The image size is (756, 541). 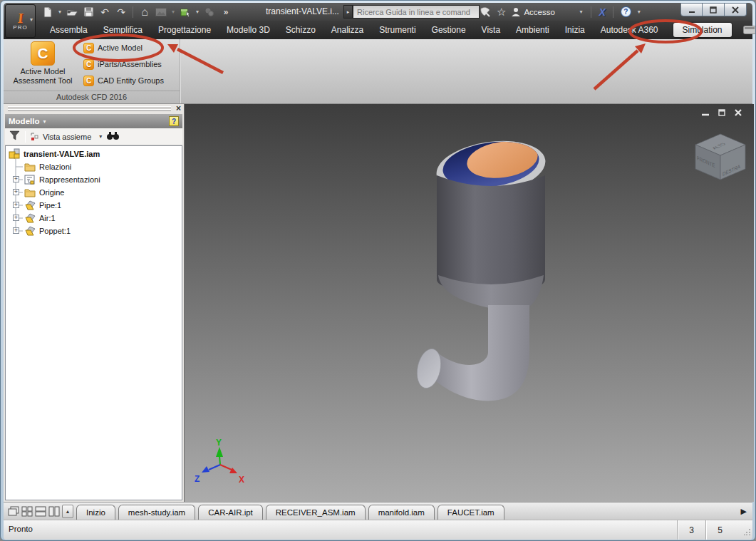 I want to click on scroll-tabs-right-button: ▶, so click(x=744, y=512).